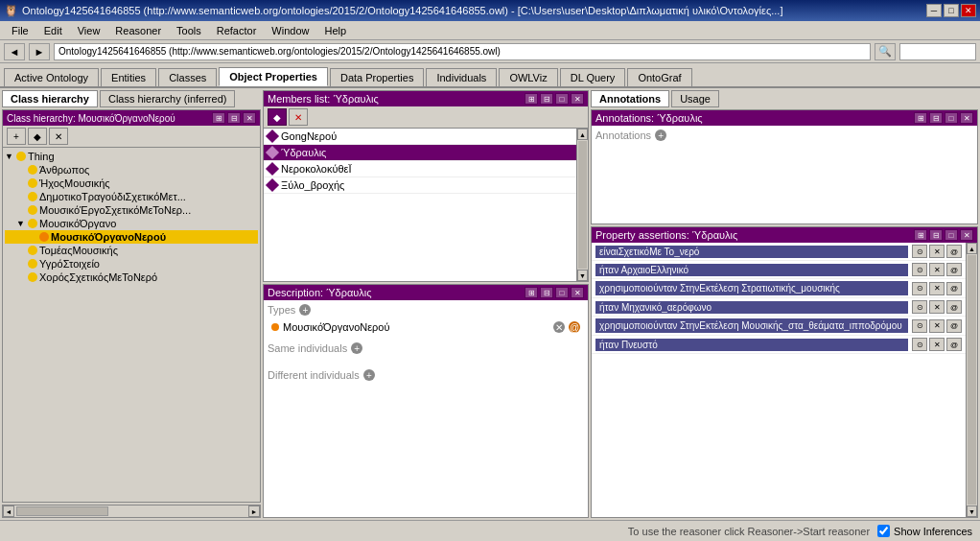  What do you see at coordinates (937, 307) in the screenshot?
I see `prop-btn-del-4: ✕` at bounding box center [937, 307].